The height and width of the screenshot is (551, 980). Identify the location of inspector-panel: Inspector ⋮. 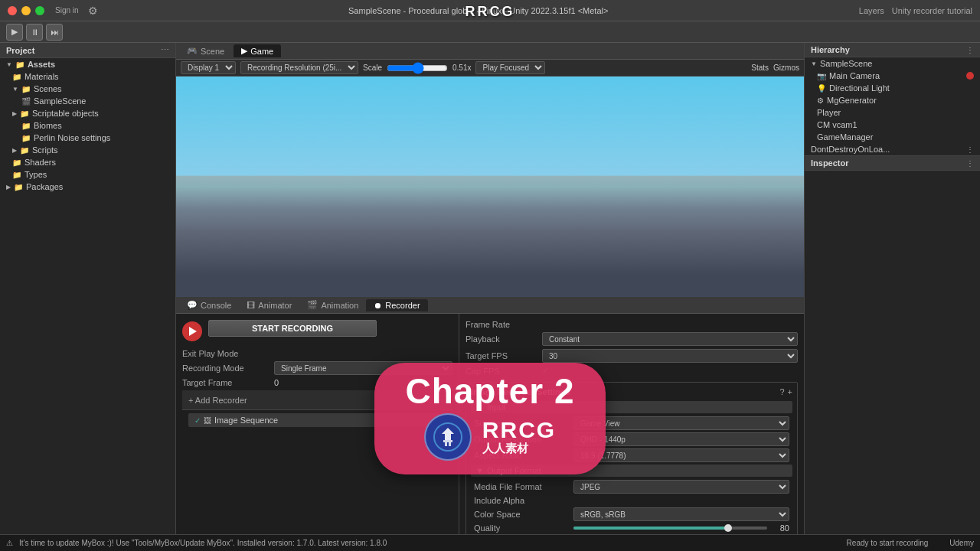
(893, 345).